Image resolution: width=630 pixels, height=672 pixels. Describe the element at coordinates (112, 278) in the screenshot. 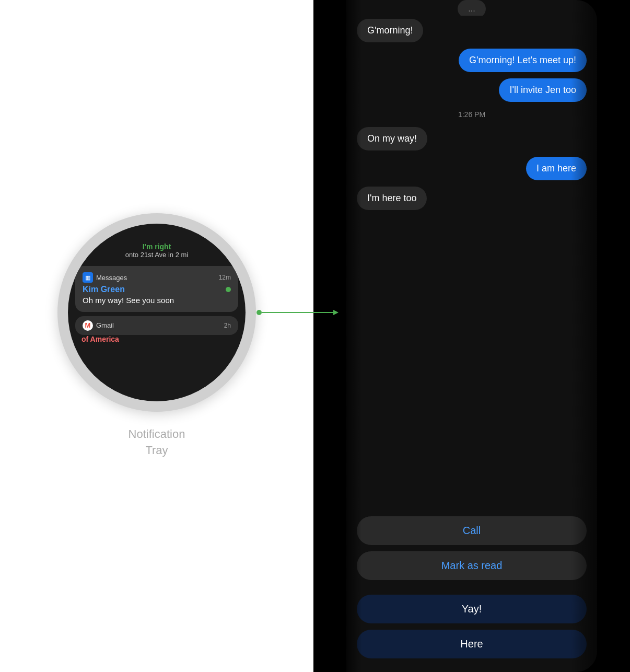

I see `notif-app-name: Messages` at that location.